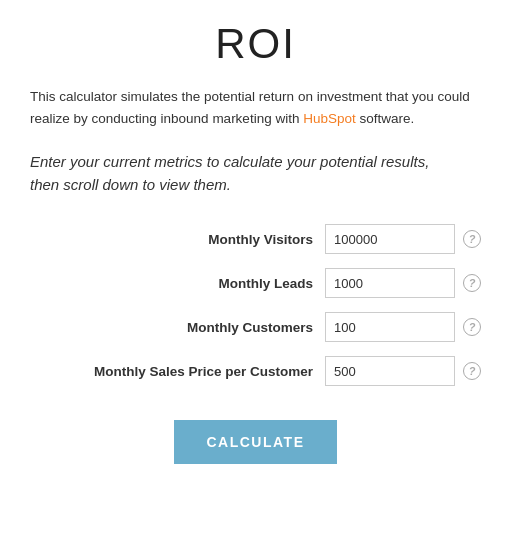 The image size is (511, 534). I want to click on page-title: ROI, so click(256, 44).